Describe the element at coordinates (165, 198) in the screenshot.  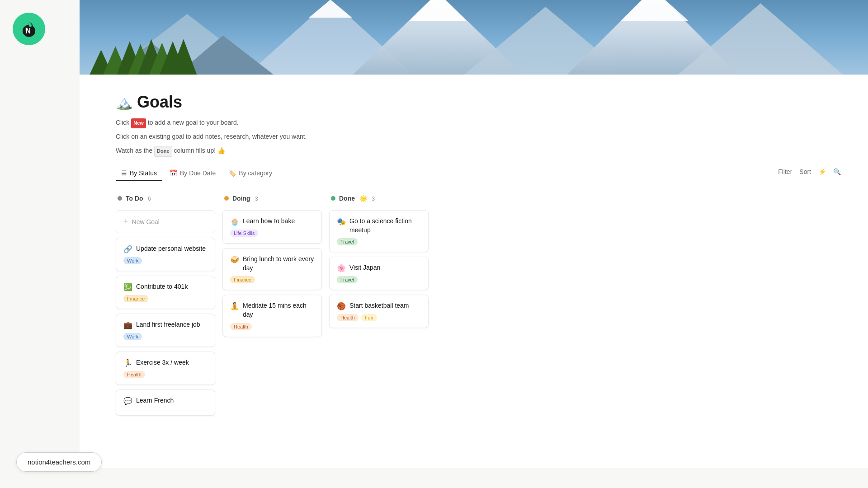
I see `column-header-todo: To Do 6` at that location.